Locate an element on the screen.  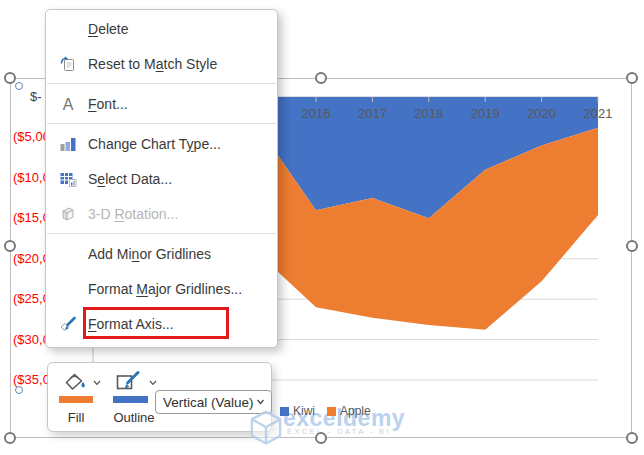
rotation-icon is located at coordinates (68, 214).